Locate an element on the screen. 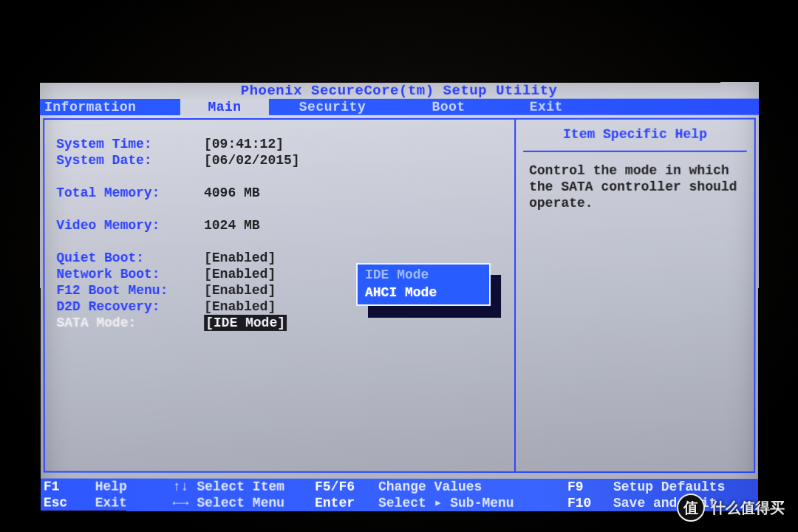 The width and height of the screenshot is (798, 532). footer-action-setup-defaults: Setup Defaults is located at coordinates (669, 487).